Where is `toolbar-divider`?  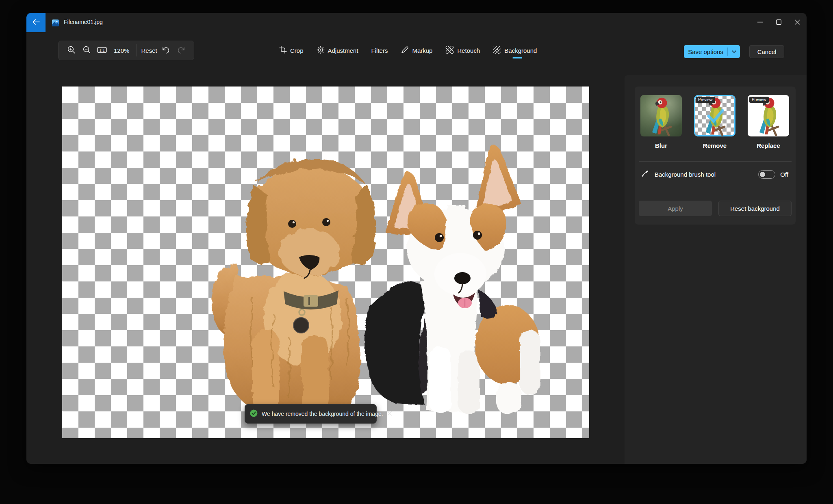 toolbar-divider is located at coordinates (137, 50).